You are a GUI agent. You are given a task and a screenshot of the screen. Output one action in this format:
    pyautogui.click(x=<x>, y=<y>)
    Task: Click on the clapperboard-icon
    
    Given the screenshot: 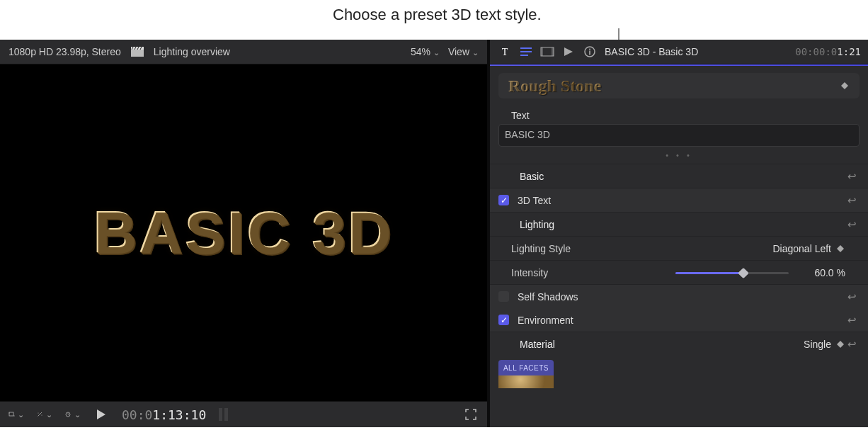 What is the action you would take?
    pyautogui.click(x=137, y=52)
    